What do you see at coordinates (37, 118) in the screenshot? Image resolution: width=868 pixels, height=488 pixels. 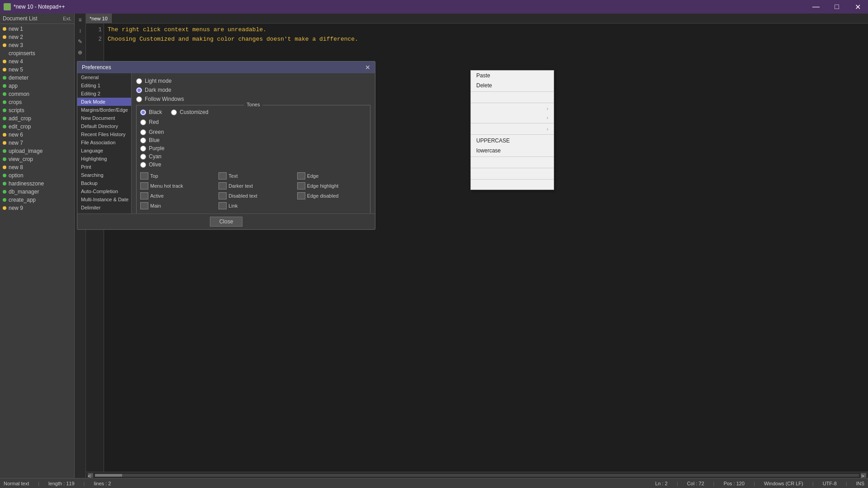 I see `sidebar-item-add_crop: add_crop` at bounding box center [37, 118].